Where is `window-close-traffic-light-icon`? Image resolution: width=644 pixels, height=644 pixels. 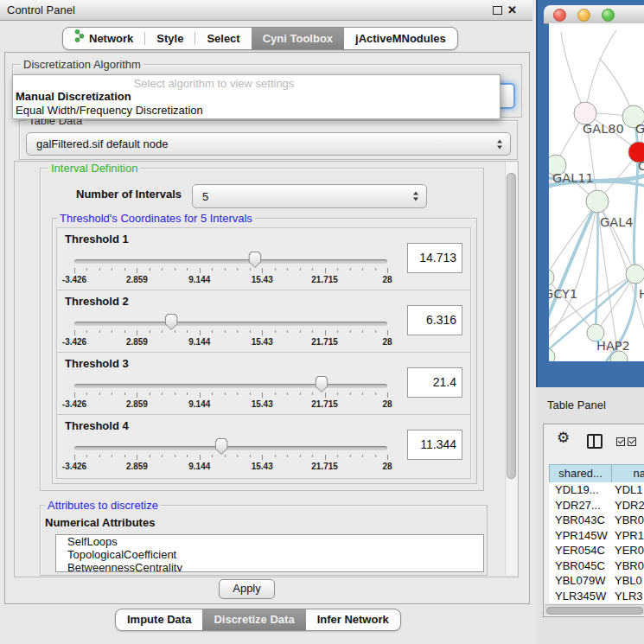
window-close-traffic-light-icon is located at coordinates (560, 16).